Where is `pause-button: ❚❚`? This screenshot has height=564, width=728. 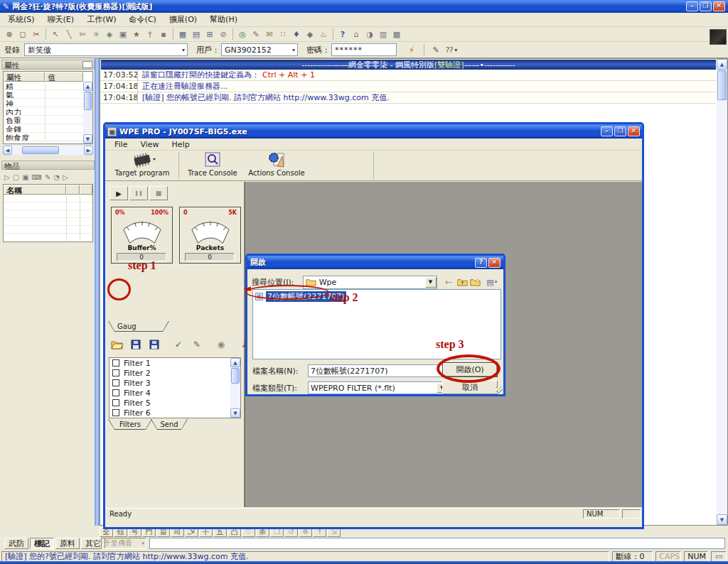 pause-button: ❚❚ is located at coordinates (139, 193).